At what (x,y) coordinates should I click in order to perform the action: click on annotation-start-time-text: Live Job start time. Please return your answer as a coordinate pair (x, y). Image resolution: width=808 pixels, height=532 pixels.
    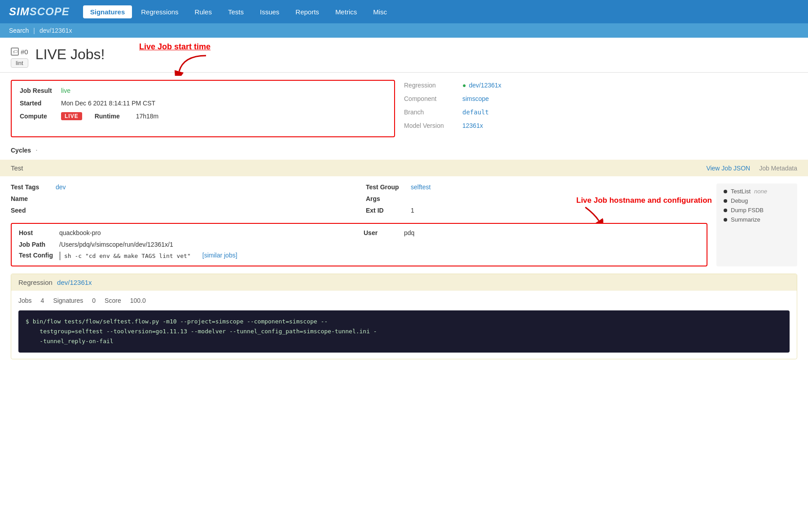
    Looking at the image, I should click on (175, 47).